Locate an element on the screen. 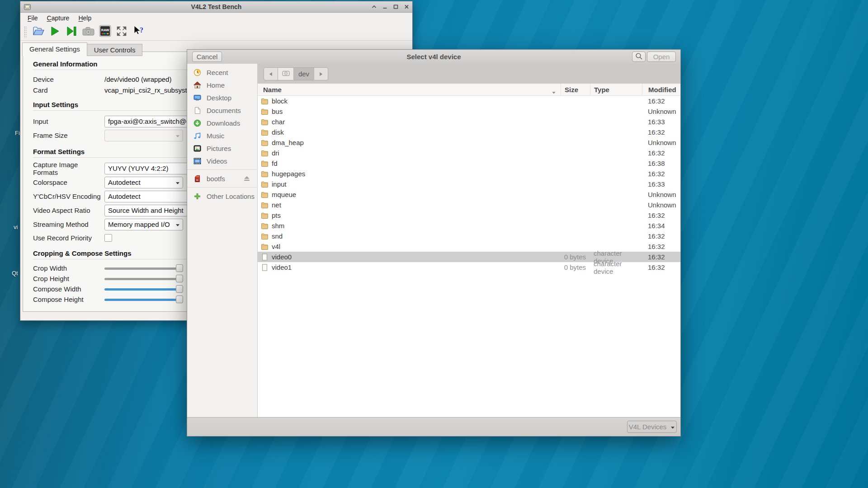 This screenshot has width=868, height=488. desktop-icon-label: Qt is located at coordinates (15, 273).